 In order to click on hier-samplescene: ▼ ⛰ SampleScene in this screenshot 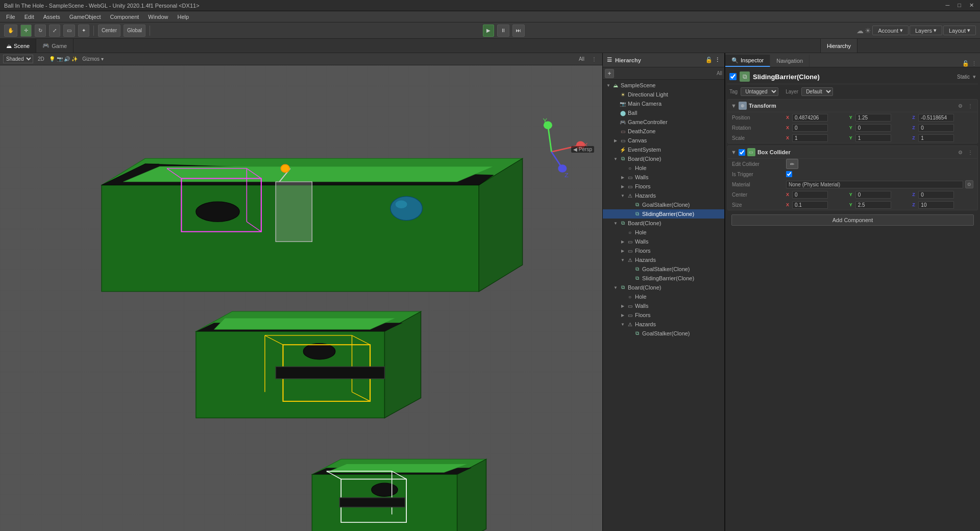, I will do `click(664, 85)`.